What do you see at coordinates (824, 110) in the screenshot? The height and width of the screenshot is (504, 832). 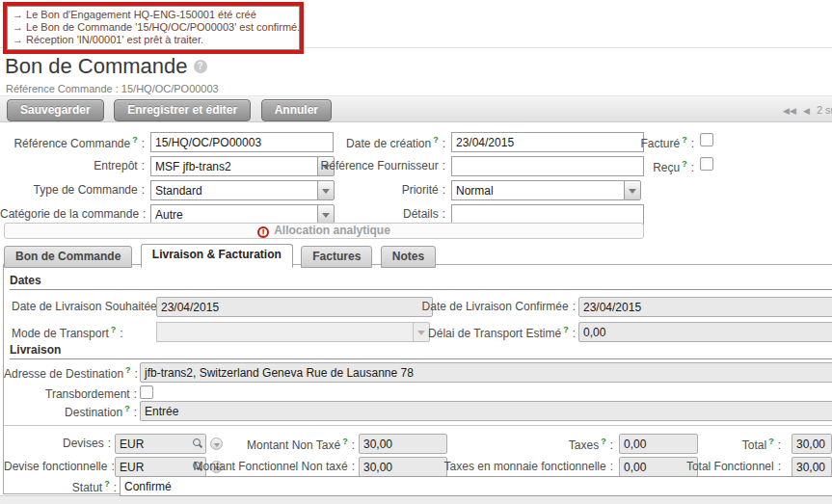 I see `pager-text: 2 su` at bounding box center [824, 110].